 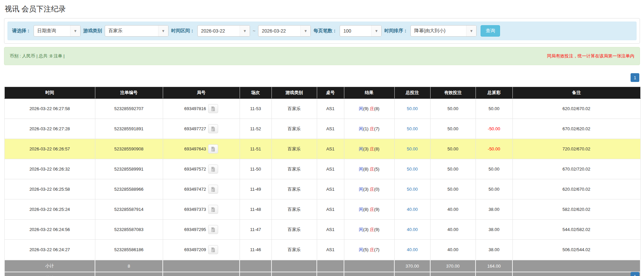 What do you see at coordinates (322, 31) in the screenshot?
I see `filter-bar: 请选择： 日期查询 ▼ 游戏类别 百家乐 ▼ 时间区间： 2026-03-22 …` at bounding box center [322, 31].